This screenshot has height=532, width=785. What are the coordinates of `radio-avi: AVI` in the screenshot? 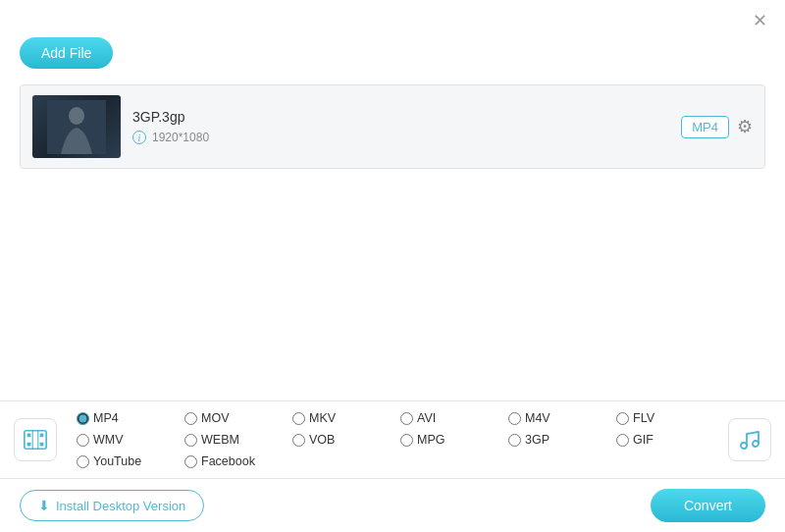 It's located at (450, 418).